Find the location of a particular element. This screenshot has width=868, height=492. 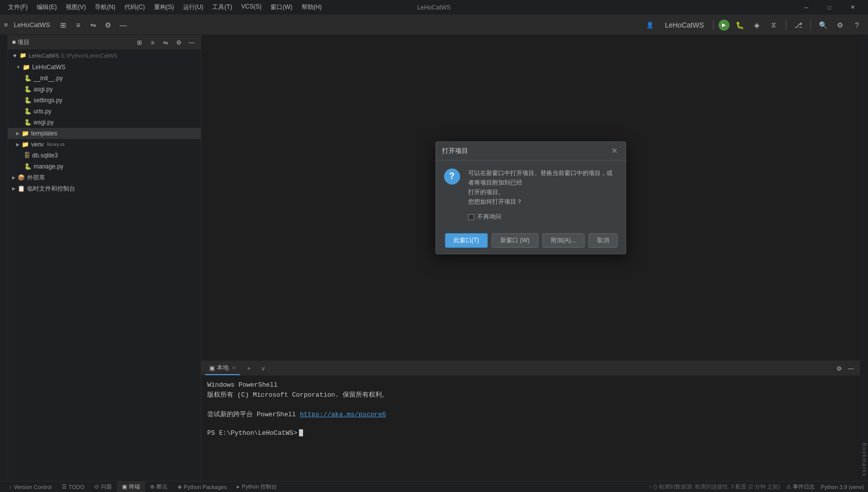

tree-item-settings-py: 🐍 settings.py is located at coordinates (104, 100).